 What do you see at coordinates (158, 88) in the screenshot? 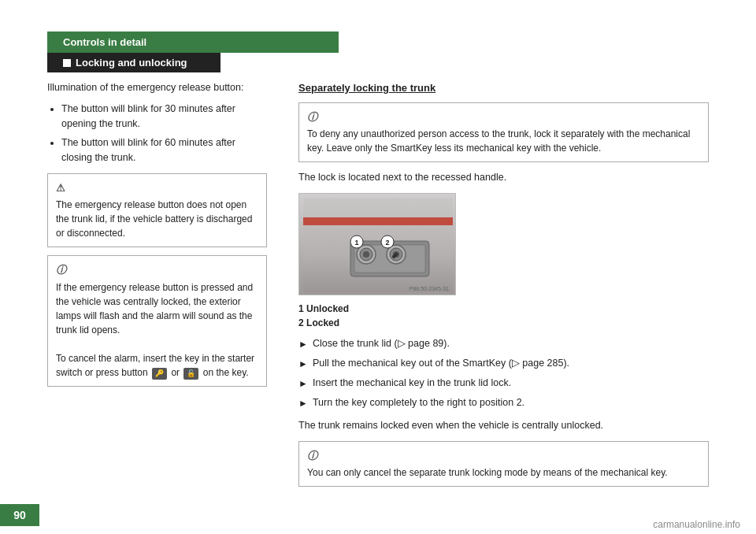
I see `intro-text: Illumination of the emergency release bu…` at bounding box center [158, 88].